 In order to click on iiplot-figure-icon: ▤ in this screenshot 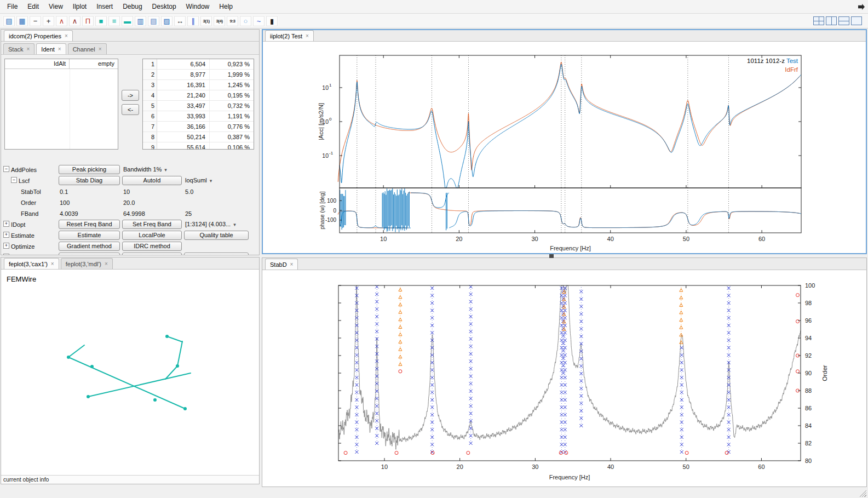, I will do `click(9, 21)`.